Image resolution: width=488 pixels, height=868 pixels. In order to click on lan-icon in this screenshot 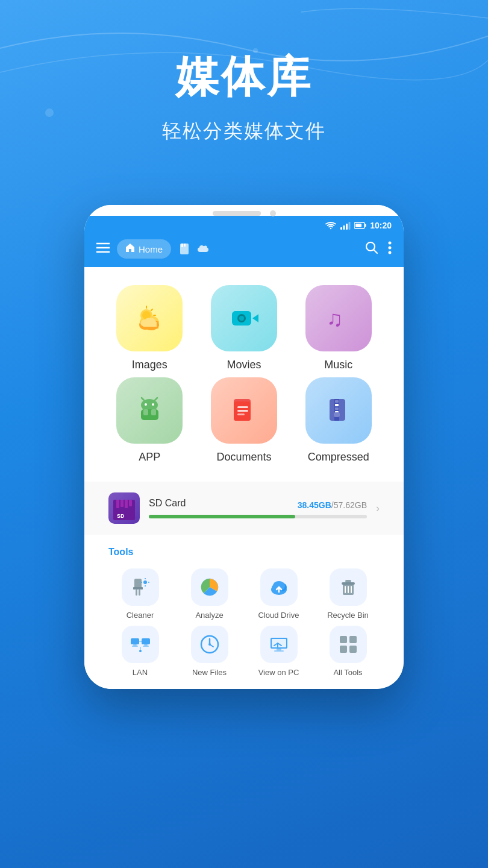, I will do `click(140, 644)`.